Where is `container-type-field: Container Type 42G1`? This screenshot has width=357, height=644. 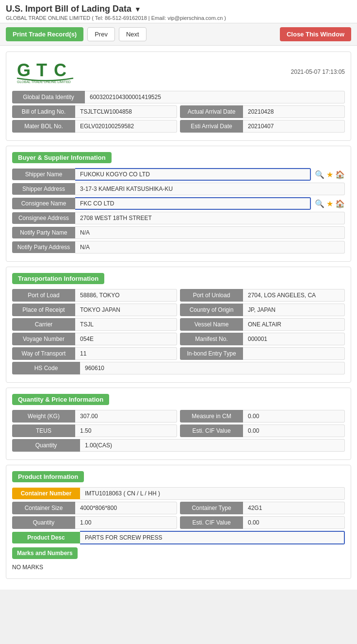
container-type-field: Container Type 42G1 is located at coordinates (262, 508).